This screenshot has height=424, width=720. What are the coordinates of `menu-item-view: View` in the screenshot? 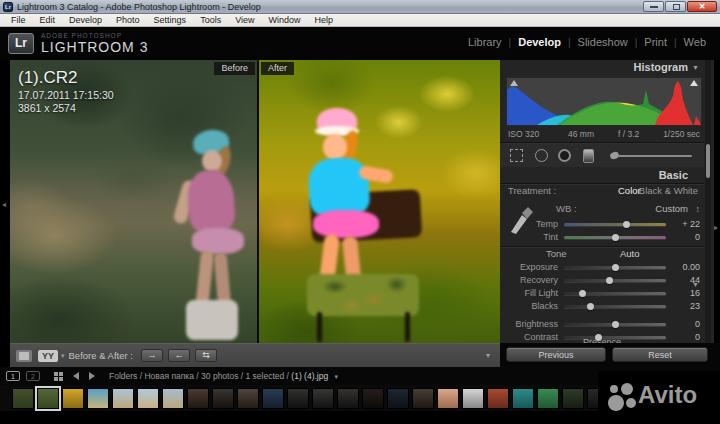 It's located at (244, 20).